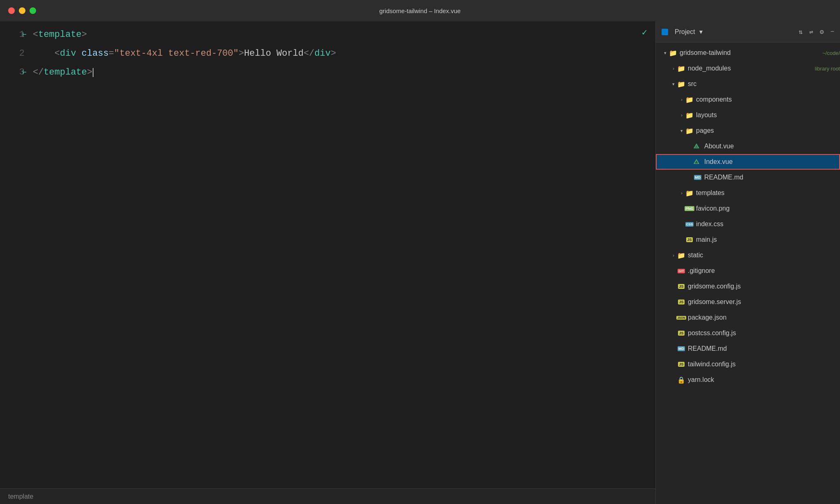 The height and width of the screenshot is (504, 840). What do you see at coordinates (673, 255) in the screenshot?
I see `expand-arrow-static: ›` at bounding box center [673, 255].